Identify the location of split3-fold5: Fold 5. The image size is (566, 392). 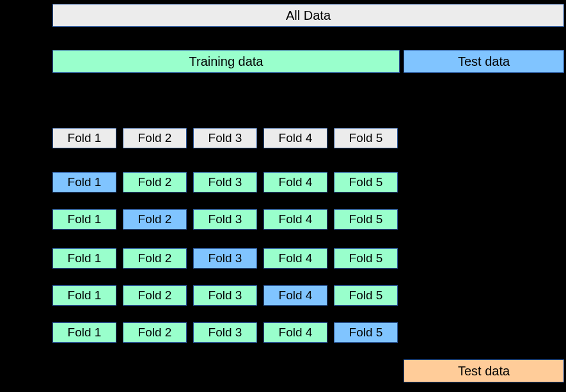
(366, 258).